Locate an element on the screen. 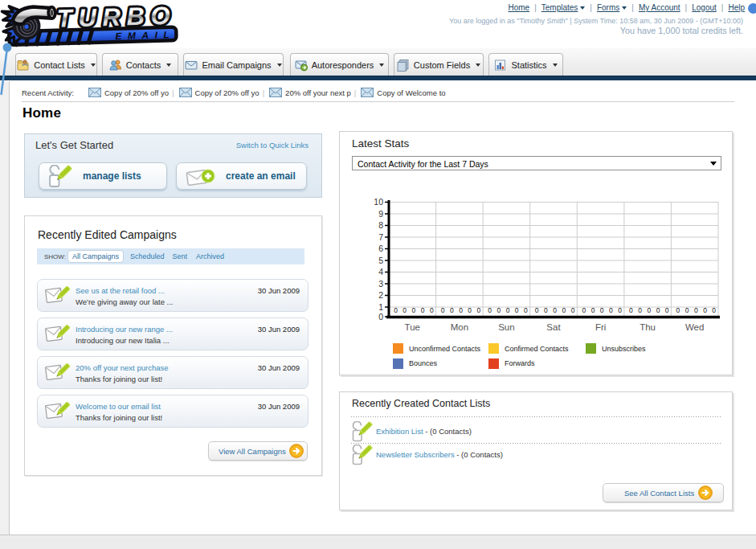 The image size is (756, 549). svg-text: Mon is located at coordinates (460, 327).